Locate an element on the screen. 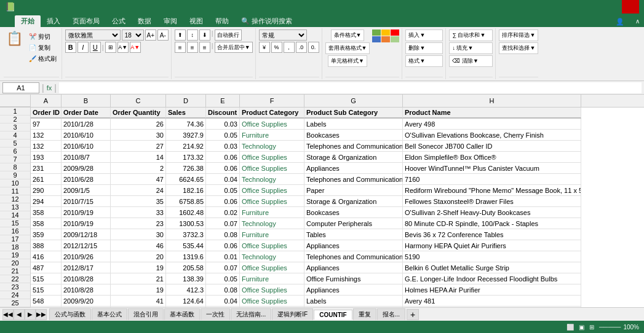  table-cell: 2012/8/17 is located at coordinates (86, 268).